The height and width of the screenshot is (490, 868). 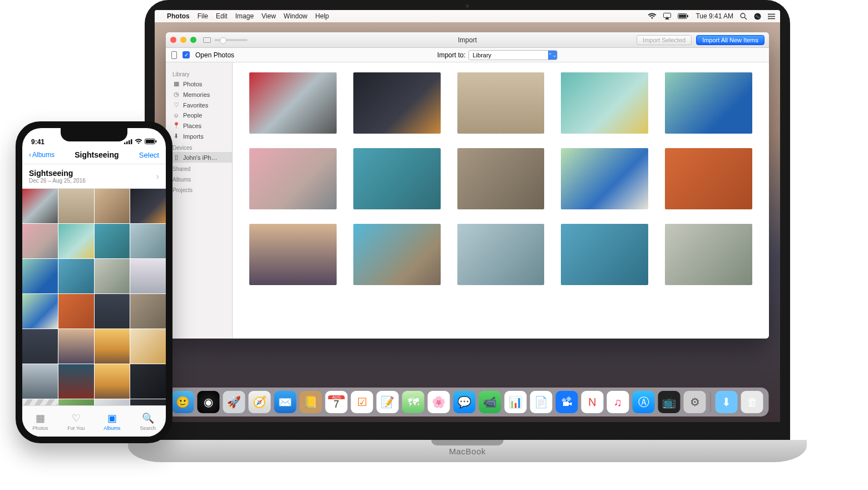 I want to click on album-header: Sightseeing Dec 26 – Aug 25, 2016 ›, so click(x=94, y=177).